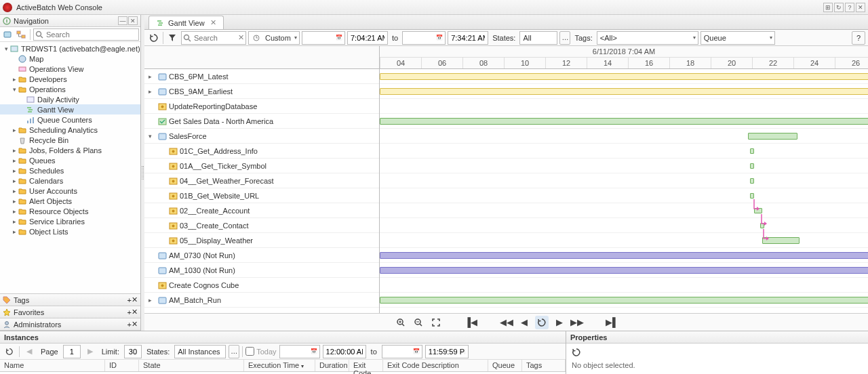 This screenshot has height=374, width=868. What do you see at coordinates (71, 150) in the screenshot?
I see `tree-jobs-folders: ▸Jobs, Folders & Plans` at bounding box center [71, 150].